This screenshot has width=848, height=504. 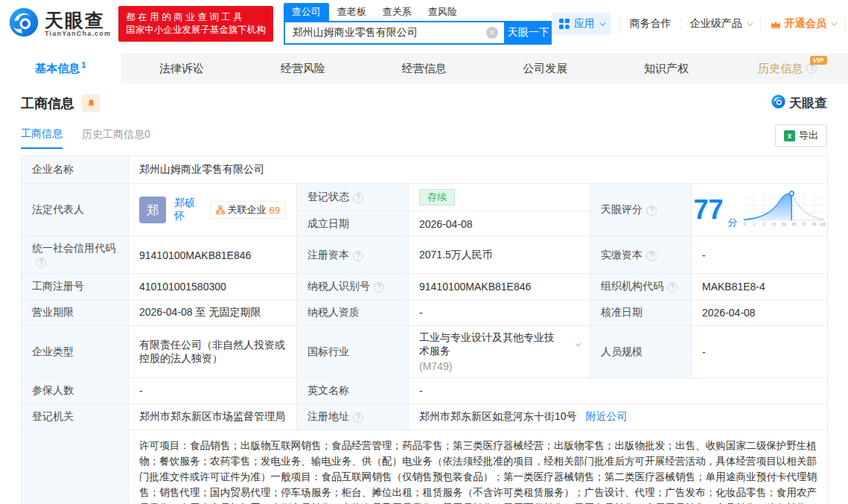 What do you see at coordinates (721, 24) in the screenshot?
I see `enterprise-menu: 企业级产品` at bounding box center [721, 24].